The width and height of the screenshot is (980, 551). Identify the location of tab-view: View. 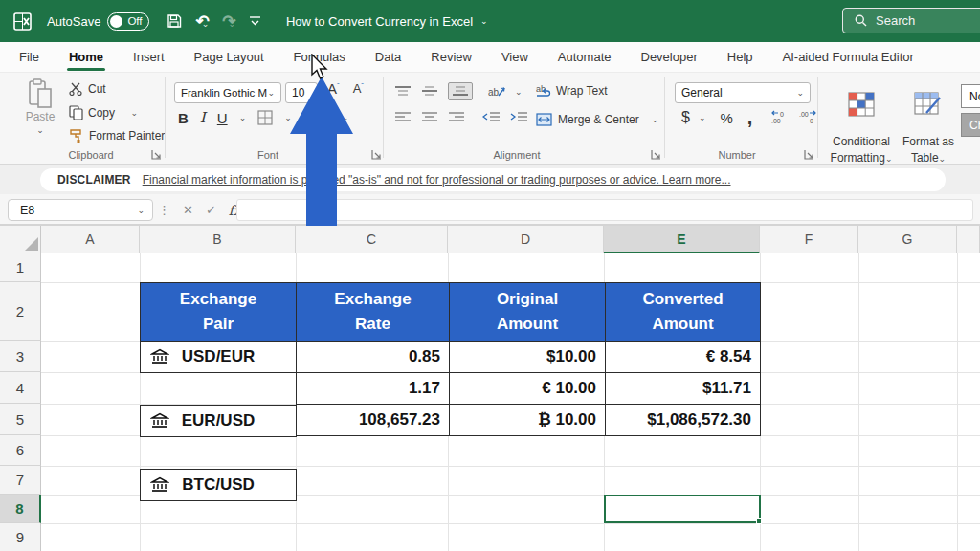
(515, 57).